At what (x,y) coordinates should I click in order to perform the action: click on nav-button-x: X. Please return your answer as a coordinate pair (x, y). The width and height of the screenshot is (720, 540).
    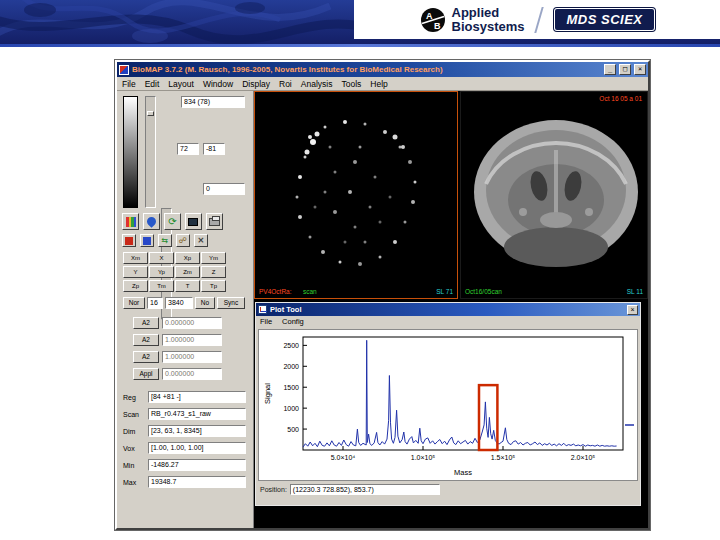
    Looking at the image, I should click on (162, 258).